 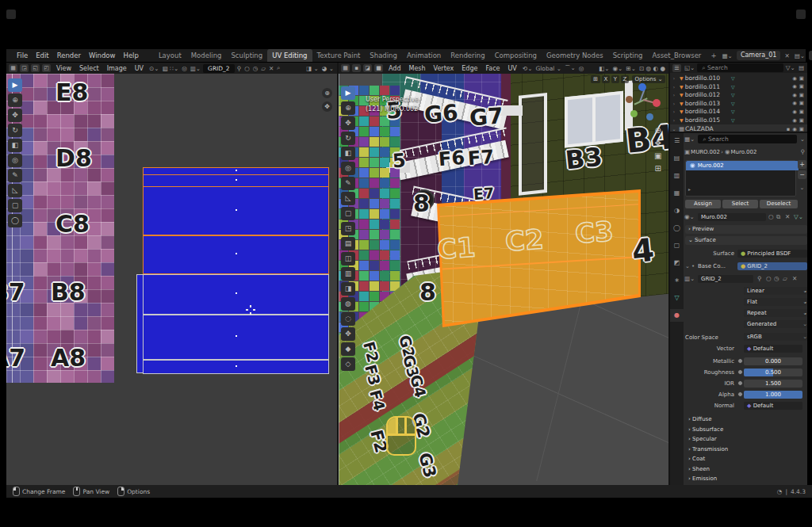 I want to click on uv-tool-6: ✎, so click(x=15, y=176).